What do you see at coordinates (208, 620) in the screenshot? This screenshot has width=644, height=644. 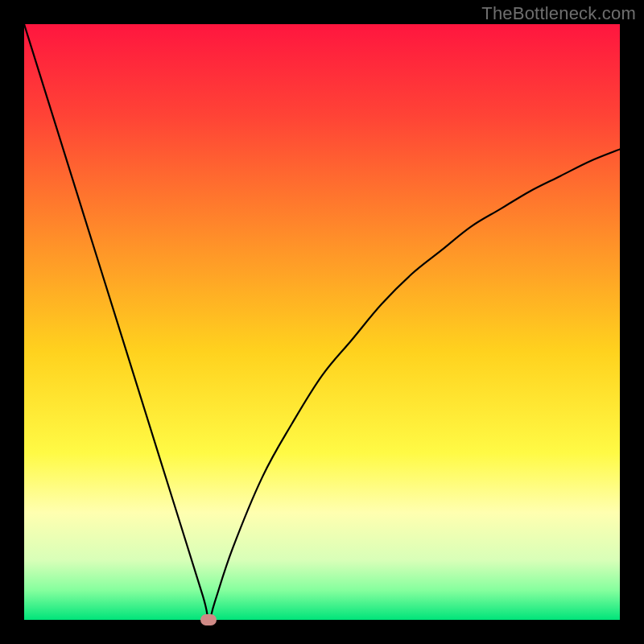 I see `optimal-point-marker` at bounding box center [208, 620].